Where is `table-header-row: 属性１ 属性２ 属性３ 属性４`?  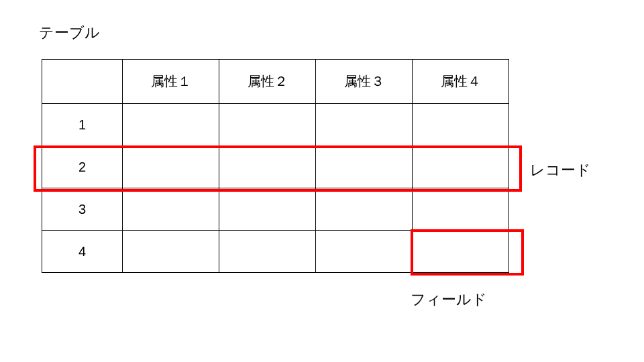
table-header-row: 属性１ 属性２ 属性３ 属性４ is located at coordinates (276, 82).